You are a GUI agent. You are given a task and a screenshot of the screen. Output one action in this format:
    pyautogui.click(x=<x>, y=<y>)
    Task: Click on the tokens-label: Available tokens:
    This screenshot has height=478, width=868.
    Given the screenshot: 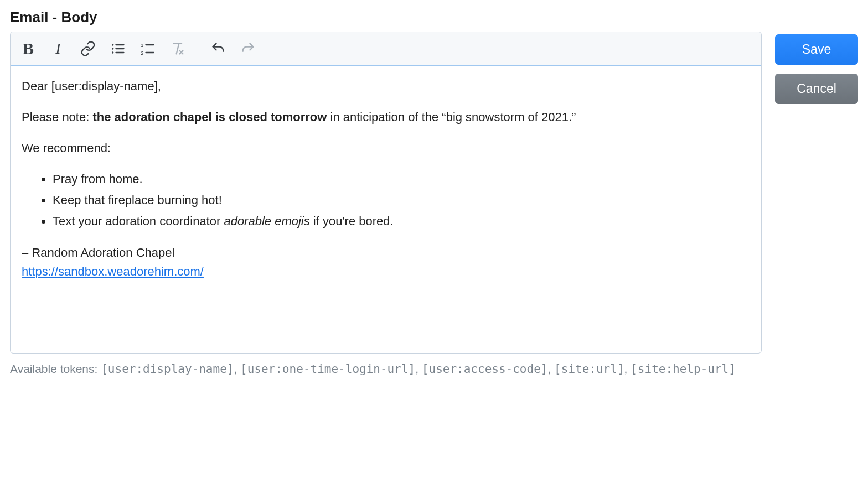 What is the action you would take?
    pyautogui.click(x=55, y=368)
    